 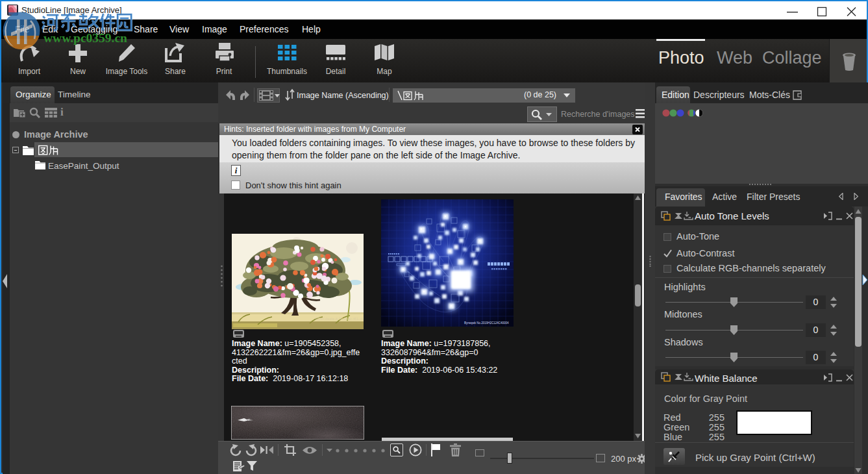 I want to click on svg-text: TOW.daala & NLDtac.t61.dL, so click(x=339, y=319).